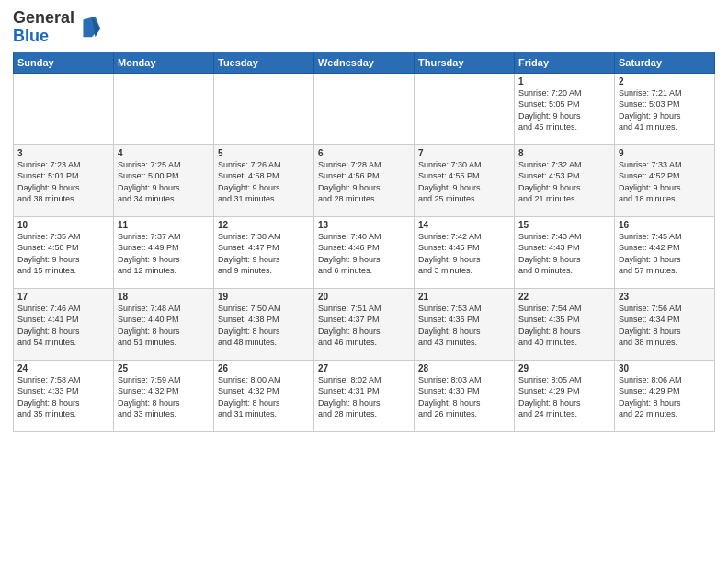 The image size is (728, 563). Describe the element at coordinates (564, 326) in the screenshot. I see `day-info: Sunrise: 7:54 AM Sunset: 4:35 PM Dayligh…` at that location.